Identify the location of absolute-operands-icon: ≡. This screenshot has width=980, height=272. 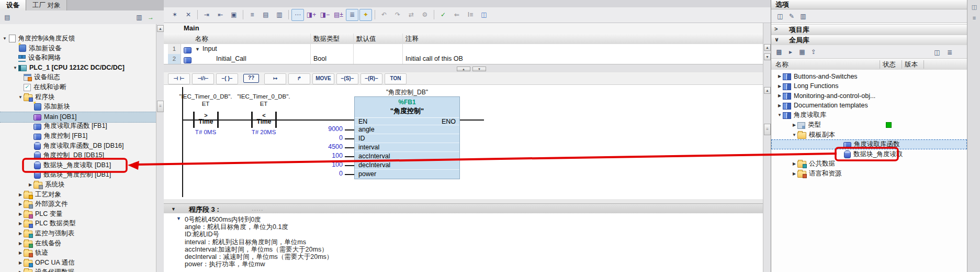
(252, 15).